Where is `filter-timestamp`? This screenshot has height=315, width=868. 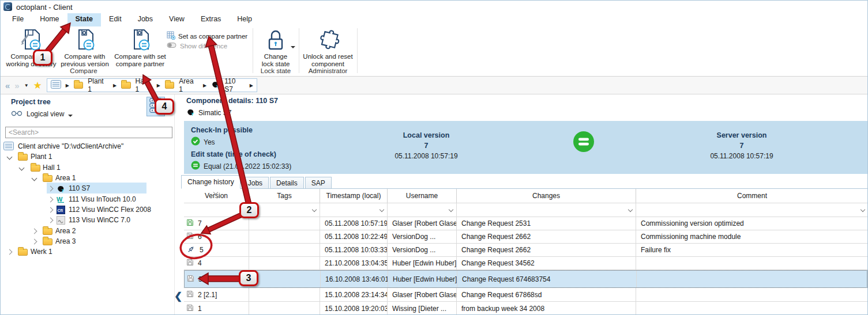
filter-timestamp is located at coordinates (354, 210).